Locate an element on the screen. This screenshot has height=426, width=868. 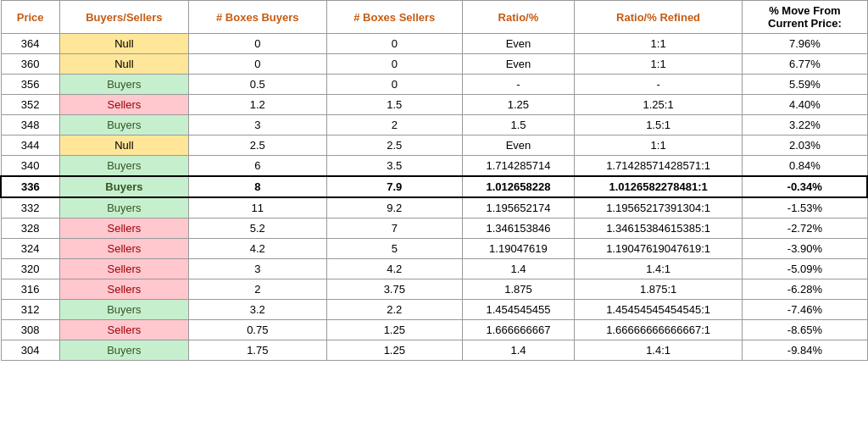
cell-boxes-buyers: 3 is located at coordinates (258, 125).